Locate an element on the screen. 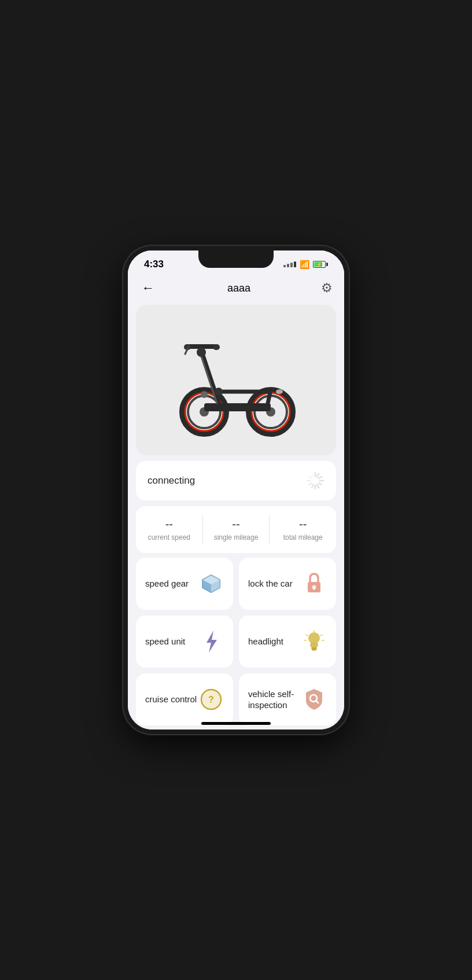 This screenshot has width=472, height=980. settings-button: ⚙ is located at coordinates (327, 288).